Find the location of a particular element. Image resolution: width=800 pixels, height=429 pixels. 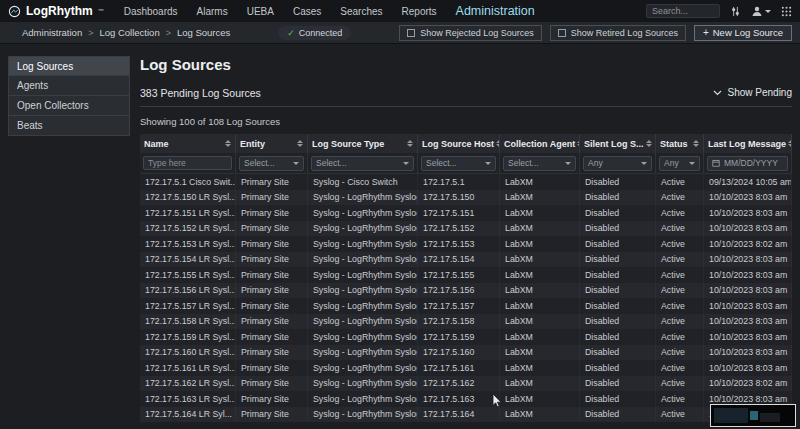

table-row: 172.17.5.161 LR Sysl...Primary SiteSyslo… is located at coordinates (466, 368).